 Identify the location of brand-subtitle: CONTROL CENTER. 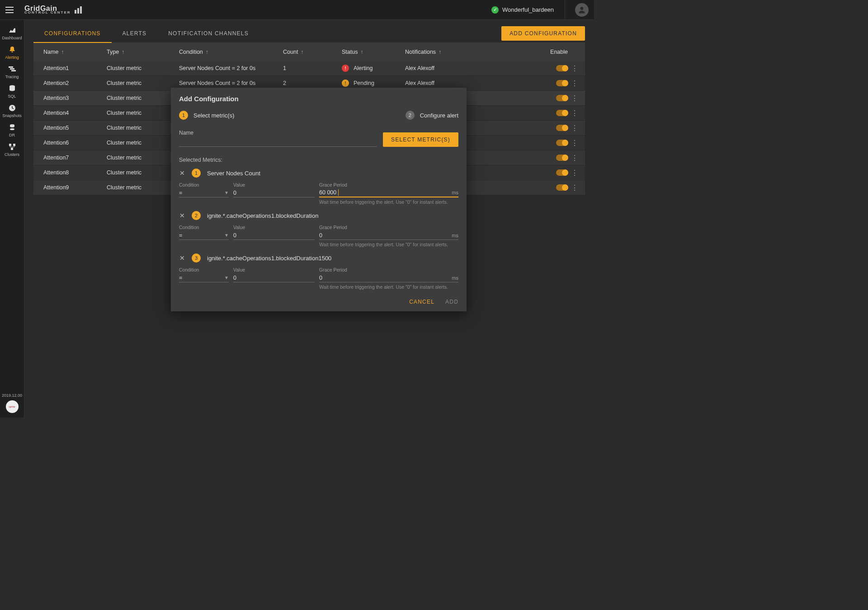
(48, 13).